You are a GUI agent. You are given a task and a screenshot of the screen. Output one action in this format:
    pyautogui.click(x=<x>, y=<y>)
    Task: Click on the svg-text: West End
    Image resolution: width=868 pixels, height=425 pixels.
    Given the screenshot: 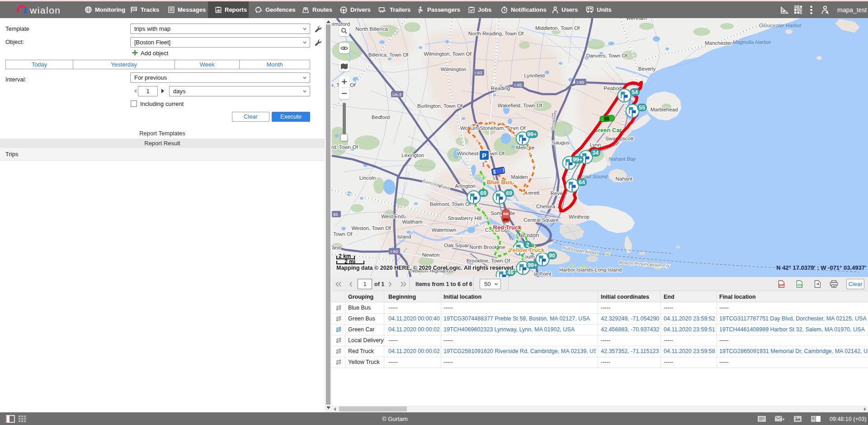 What is the action you would take?
    pyautogui.click(x=392, y=216)
    